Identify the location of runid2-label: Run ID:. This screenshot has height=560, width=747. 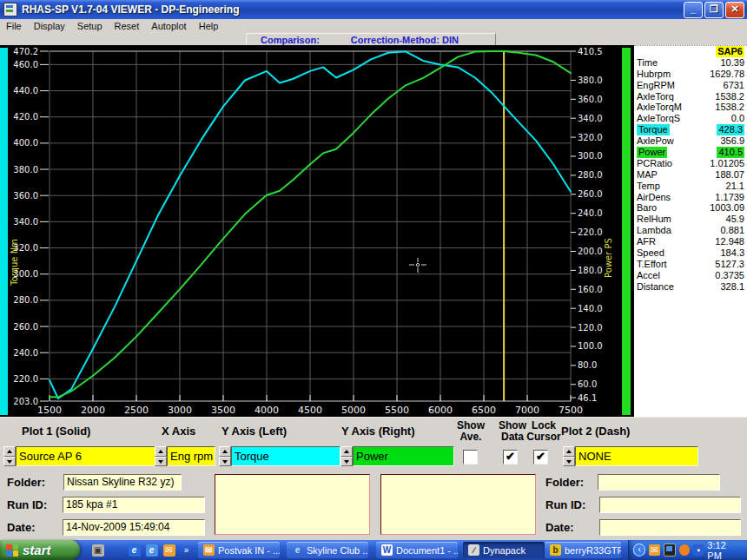
(565, 505).